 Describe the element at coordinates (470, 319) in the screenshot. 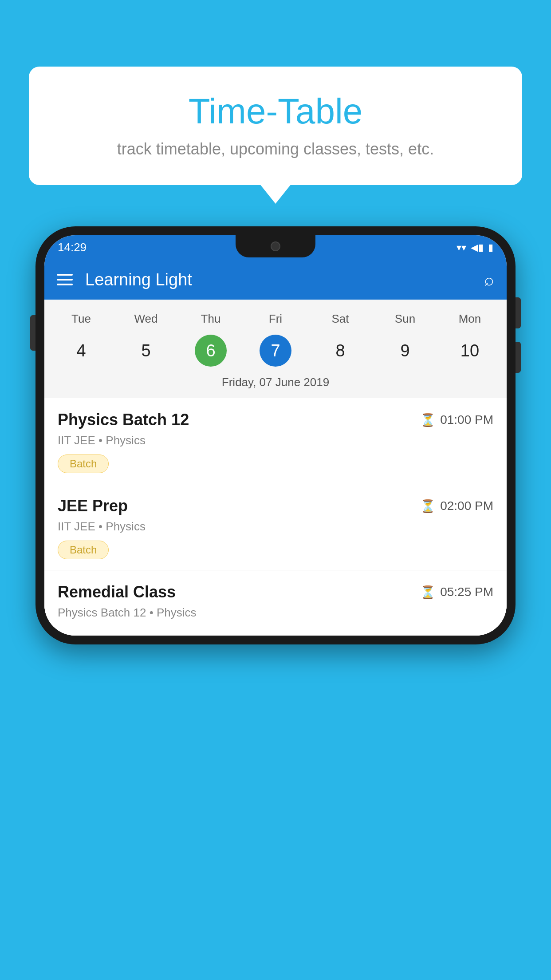

I see `day-mon: Mon` at that location.